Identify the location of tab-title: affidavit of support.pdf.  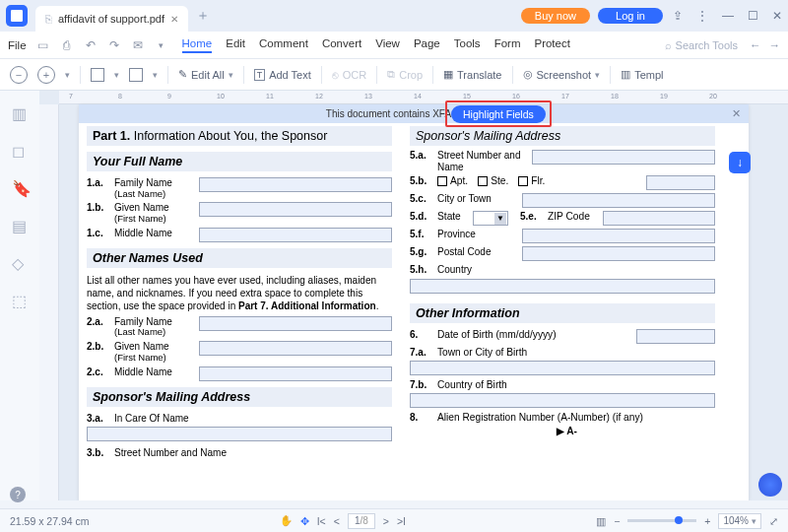
(111, 19).